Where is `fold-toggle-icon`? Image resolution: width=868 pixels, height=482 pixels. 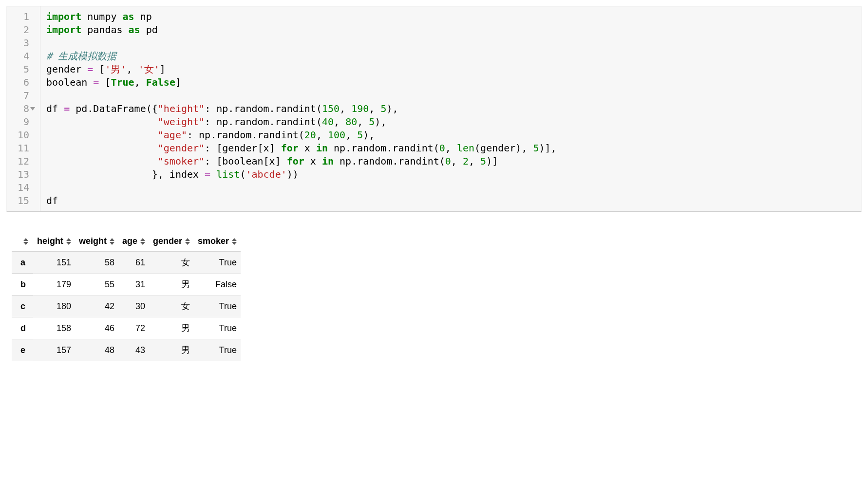 fold-toggle-icon is located at coordinates (33, 109).